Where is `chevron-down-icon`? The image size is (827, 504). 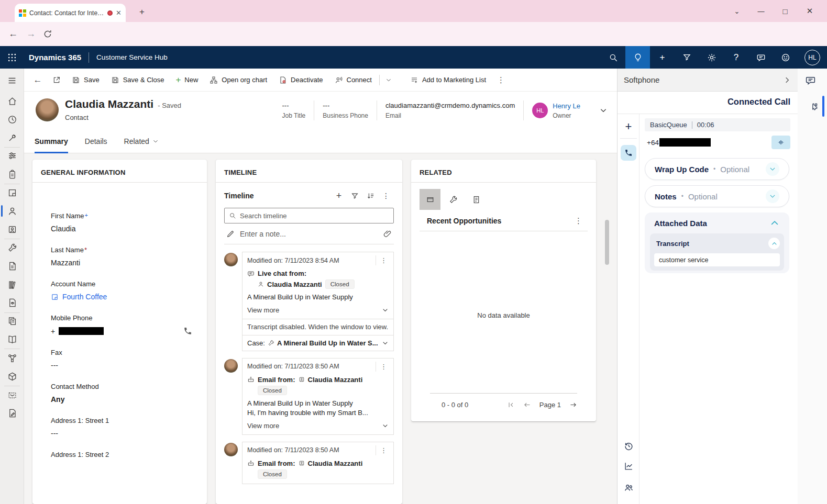 chevron-down-icon is located at coordinates (385, 343).